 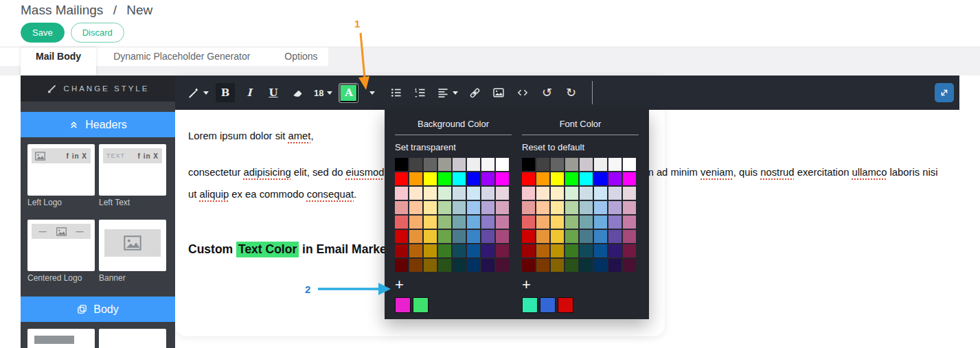 What do you see at coordinates (181, 56) in the screenshot?
I see `tab-dynamic-placeholder-generator: Dynamic Placeholder Generator` at bounding box center [181, 56].